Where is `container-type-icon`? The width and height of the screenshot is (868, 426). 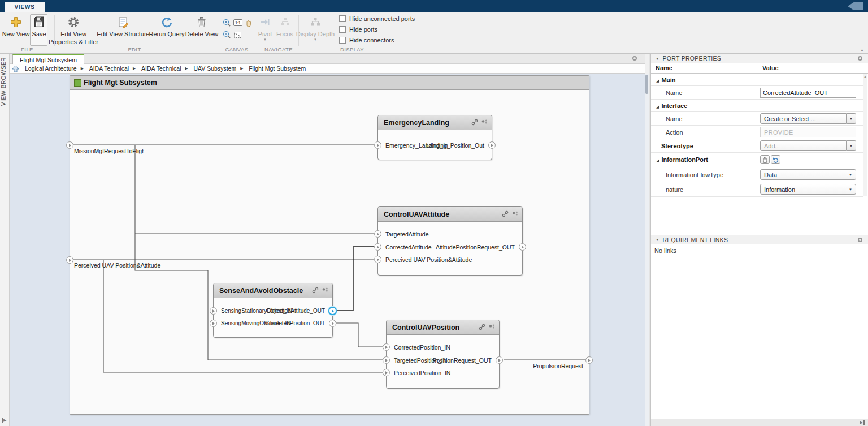 container-type-icon is located at coordinates (78, 83).